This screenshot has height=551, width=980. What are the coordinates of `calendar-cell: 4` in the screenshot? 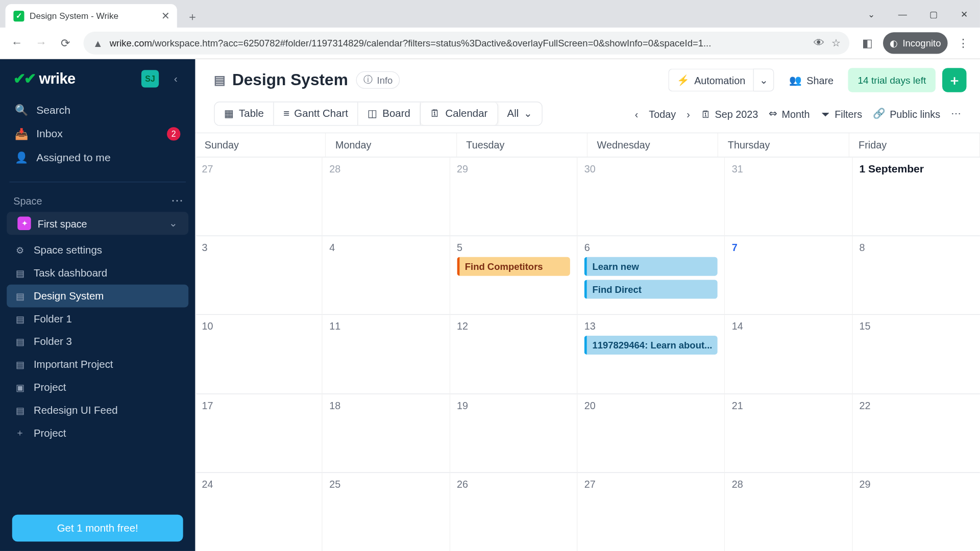 It's located at (386, 276).